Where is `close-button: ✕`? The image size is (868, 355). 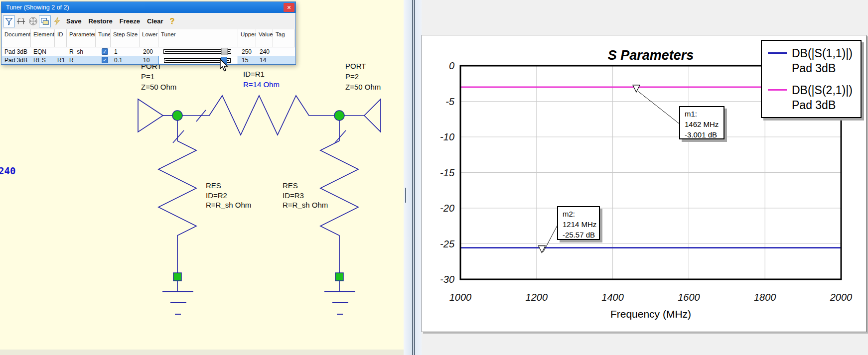 close-button: ✕ is located at coordinates (289, 7).